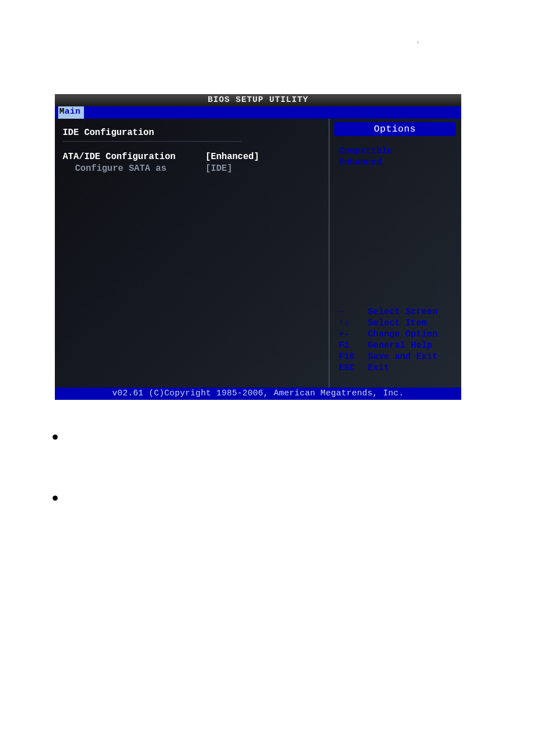  I want to click on help-key: F10, so click(353, 357).